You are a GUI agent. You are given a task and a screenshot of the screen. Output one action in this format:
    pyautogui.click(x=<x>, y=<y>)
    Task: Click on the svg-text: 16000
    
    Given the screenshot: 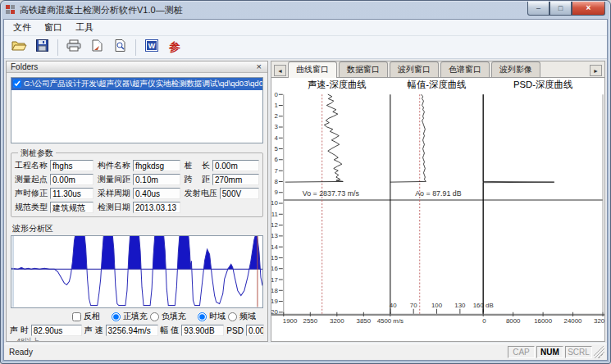 What is the action you would take?
    pyautogui.click(x=543, y=321)
    